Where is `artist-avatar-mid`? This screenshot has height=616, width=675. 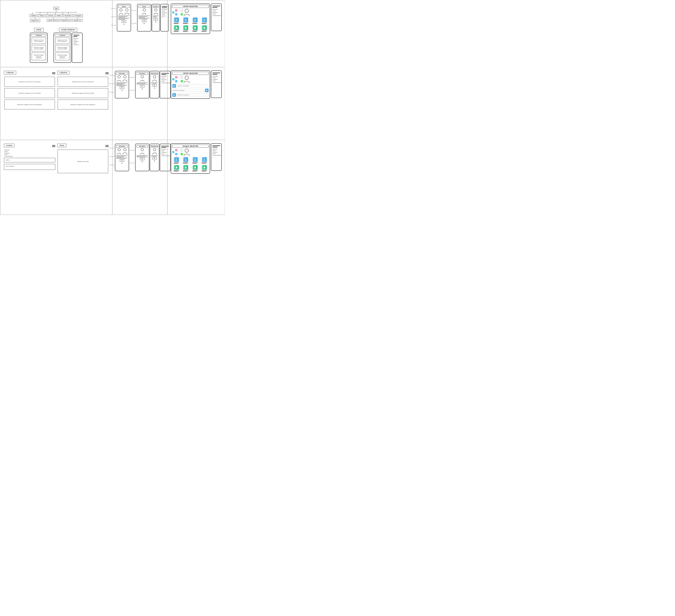
artist-avatar-mid is located at coordinates (187, 79).